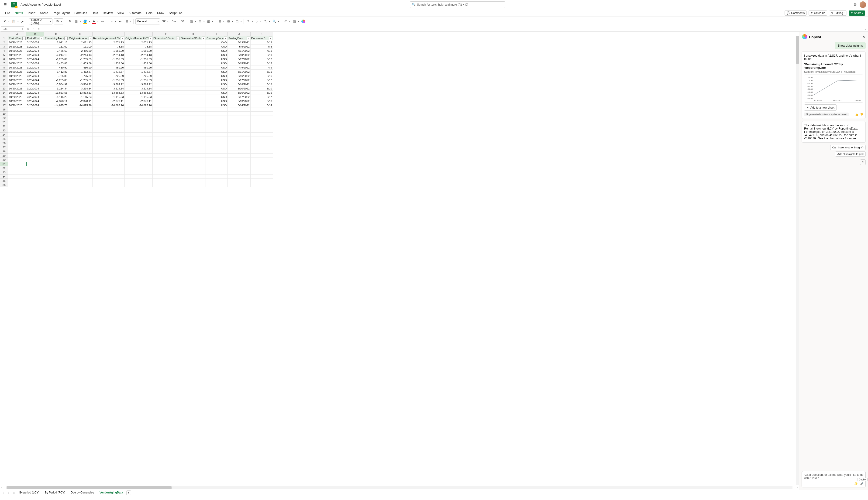 The width and height of the screenshot is (868, 500). Describe the element at coordinates (56, 59) in the screenshot. I see `cell: -1,255.89` at that location.